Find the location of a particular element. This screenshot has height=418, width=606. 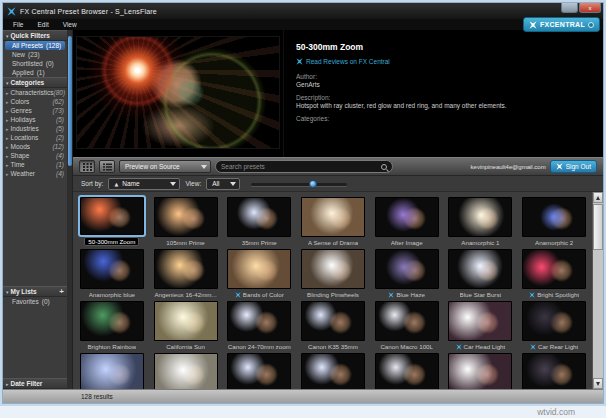

list-view-button is located at coordinates (107, 166).